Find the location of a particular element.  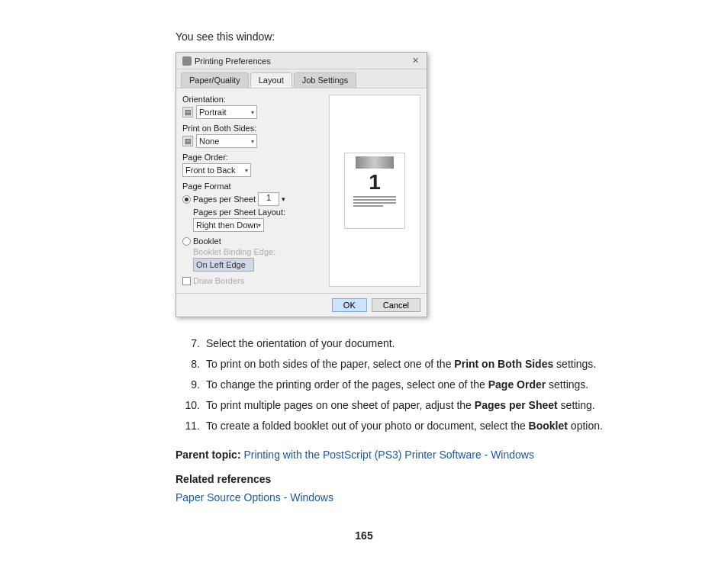

print-both-sides-chevron: ▾ is located at coordinates (253, 142).